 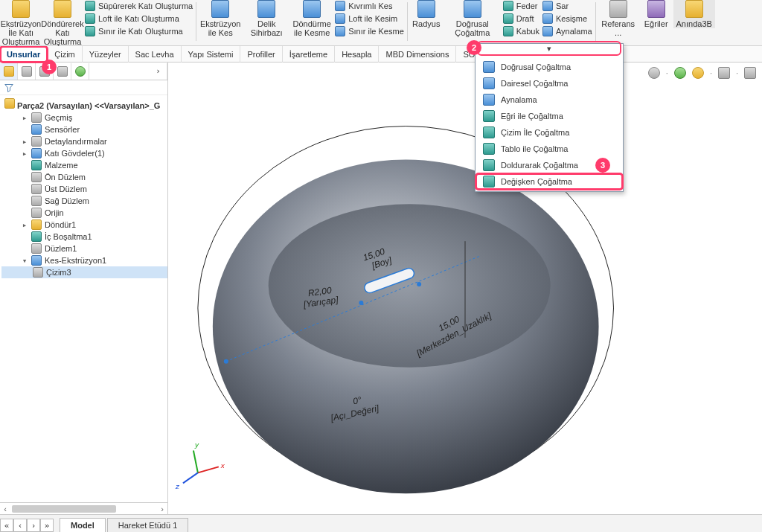 What do you see at coordinates (549, 182) in the screenshot?
I see `menu-variable-pattern: Değişken Çoğaltma` at bounding box center [549, 182].